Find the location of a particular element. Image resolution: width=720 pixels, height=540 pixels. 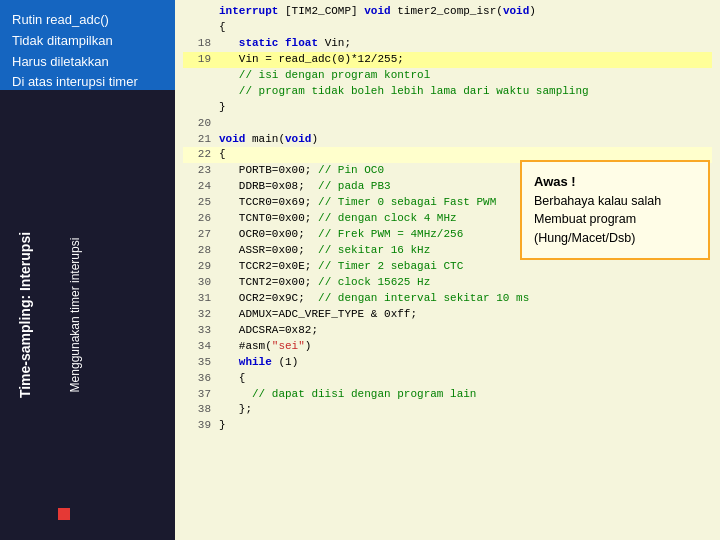

code-line: 31 OCR2=0x9C; // dengan interval sekitar… is located at coordinates (448, 299).